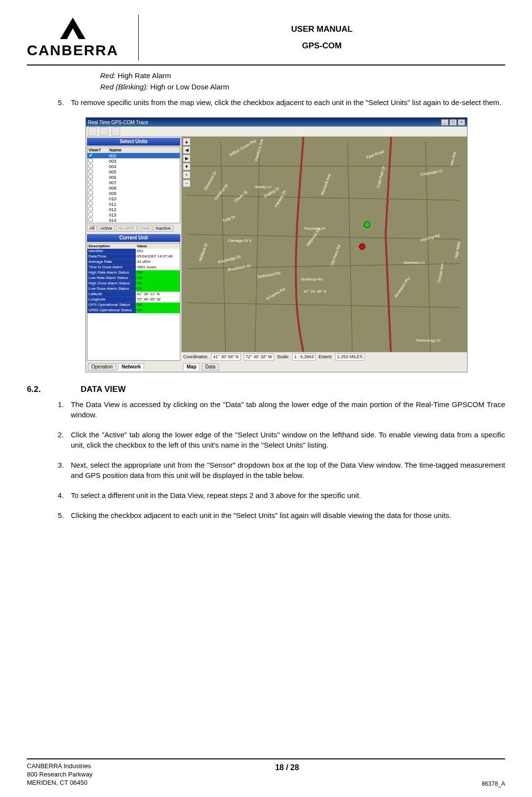 The height and width of the screenshot is (797, 532). What do you see at coordinates (92, 228) in the screenshot?
I see `filter-all: All` at bounding box center [92, 228].